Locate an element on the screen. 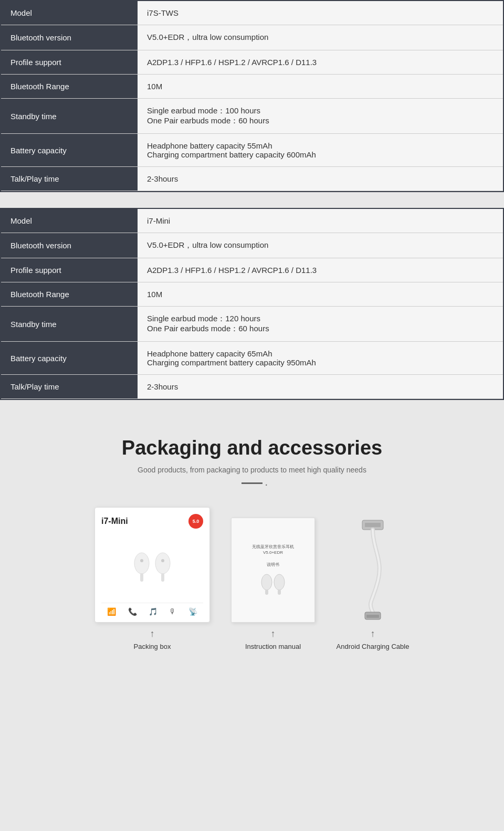 This screenshot has width=504, height=831. phone-icon: 📞 is located at coordinates (132, 612).